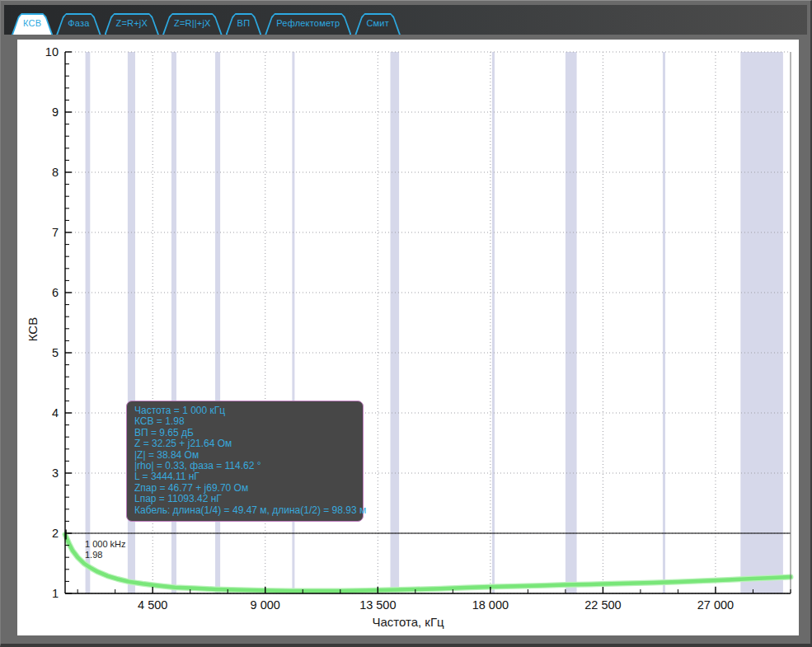  What do you see at coordinates (308, 24) in the screenshot?
I see `tab-reflektometr: Рефлектометр` at bounding box center [308, 24].